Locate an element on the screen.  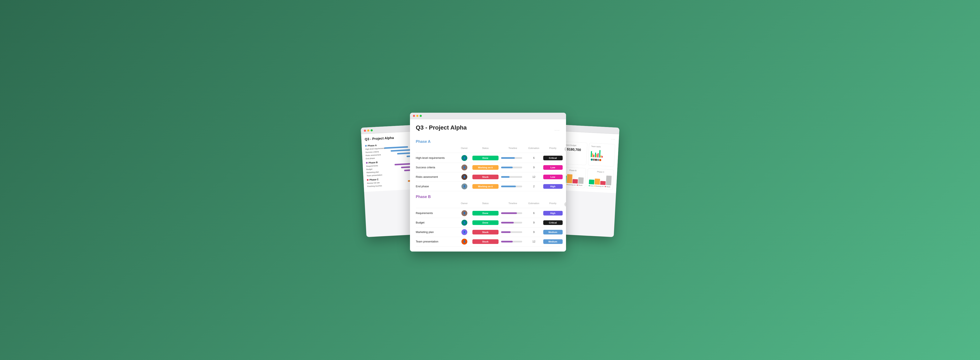
dashboard-menu-dots: ··· is located at coordinates (613, 139).